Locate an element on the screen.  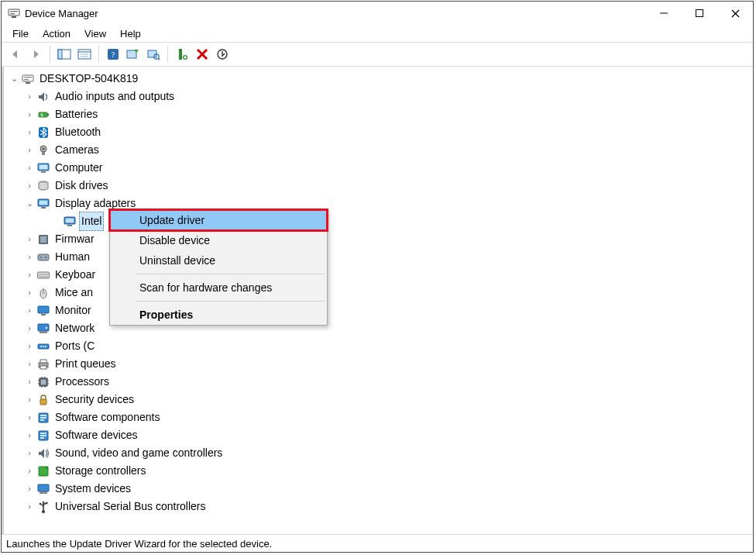
tree-item-label: Cameras is located at coordinates (77, 150).